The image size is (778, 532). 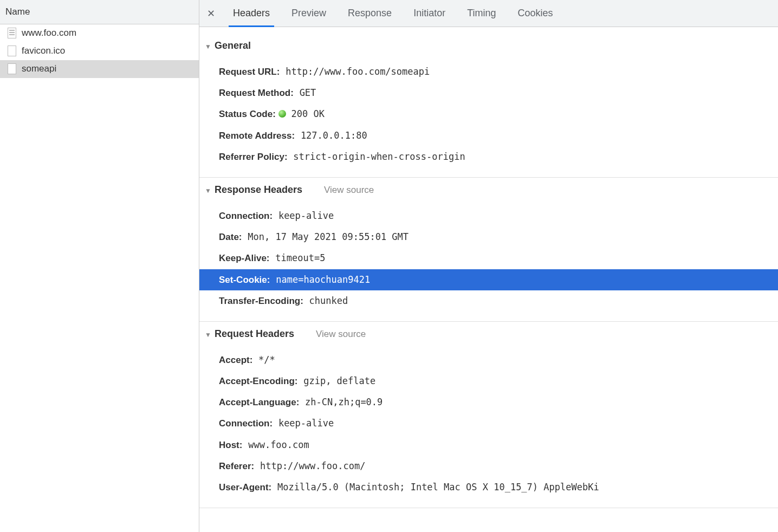 I want to click on header-key: Date:, so click(x=231, y=237).